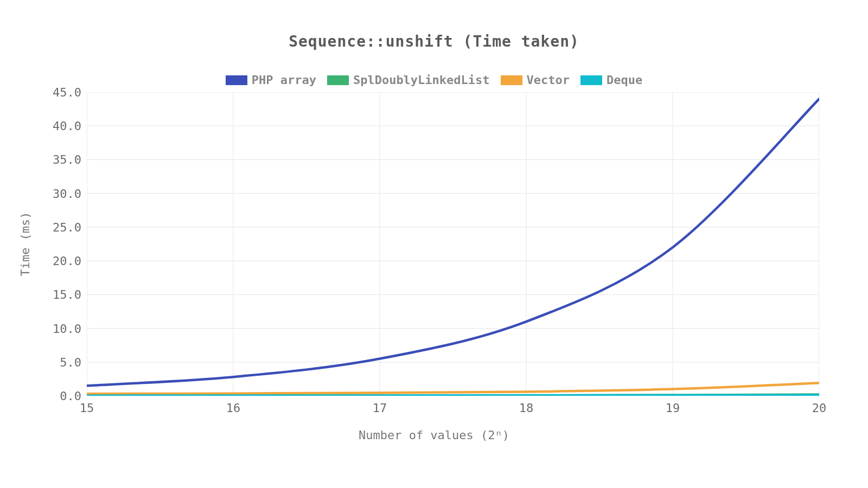 Image resolution: width=868 pixels, height=488 pixels. What do you see at coordinates (611, 80) in the screenshot?
I see `legend-item: Deque` at bounding box center [611, 80].